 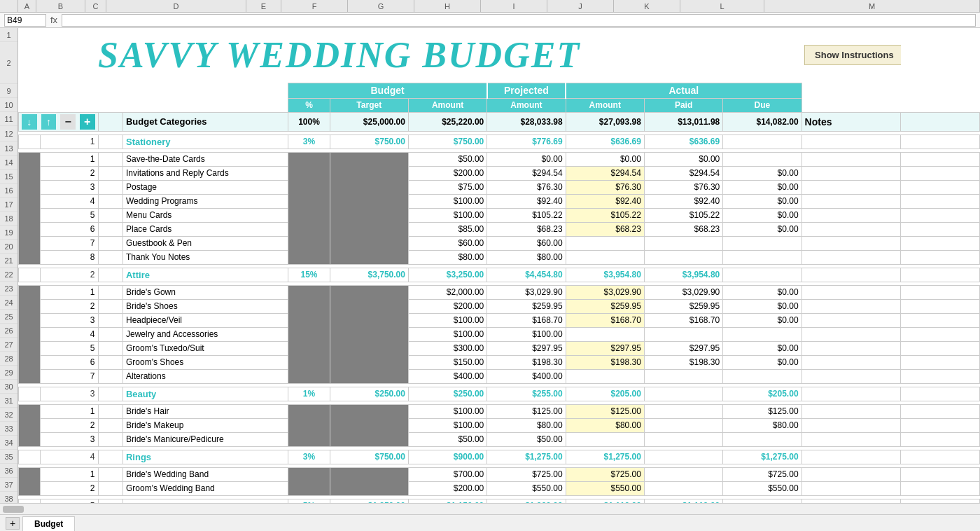 I want to click on category-beauty: 3 Beauty 1% $250.00 $250.00 $255.00 $205…, so click(x=500, y=394).